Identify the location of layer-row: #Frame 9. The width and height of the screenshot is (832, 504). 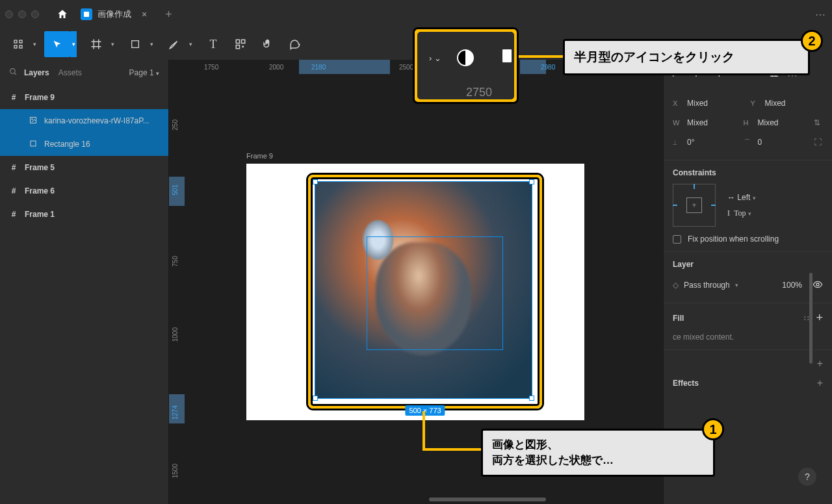
(84, 97).